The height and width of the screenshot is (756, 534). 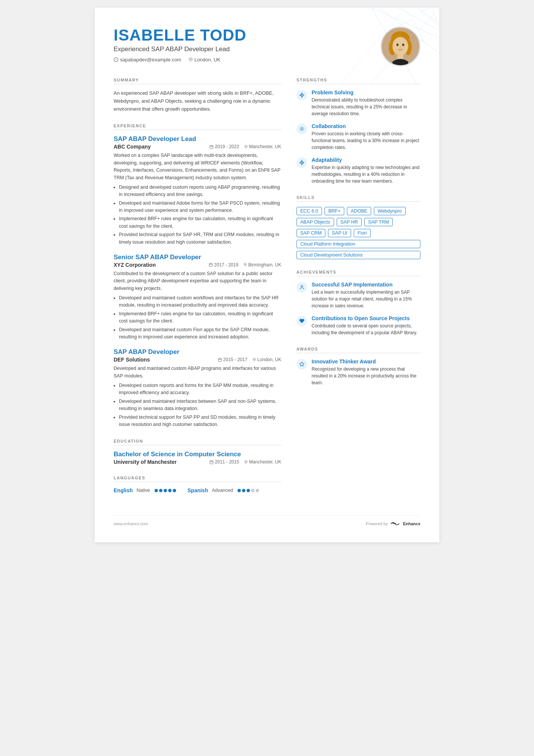 I want to click on exp-title-3: SAP ABAP Developer, so click(x=198, y=352).